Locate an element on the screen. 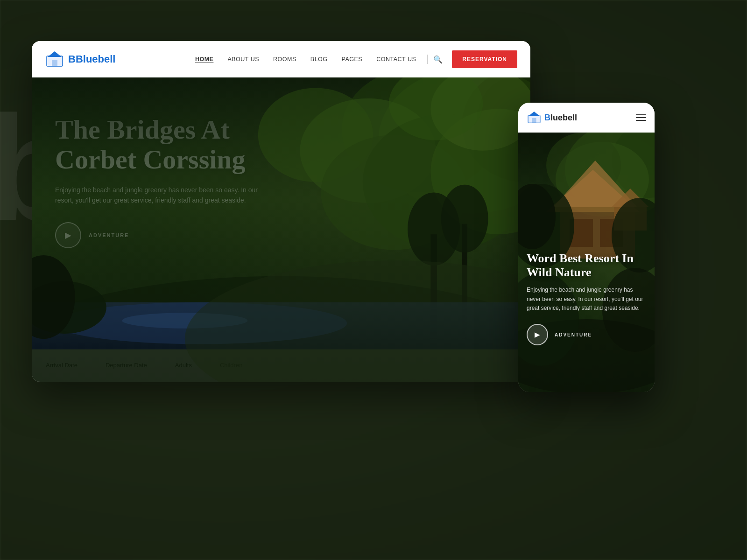 The width and height of the screenshot is (747, 560). mobile-logo-area: Bluebell is located at coordinates (552, 118).